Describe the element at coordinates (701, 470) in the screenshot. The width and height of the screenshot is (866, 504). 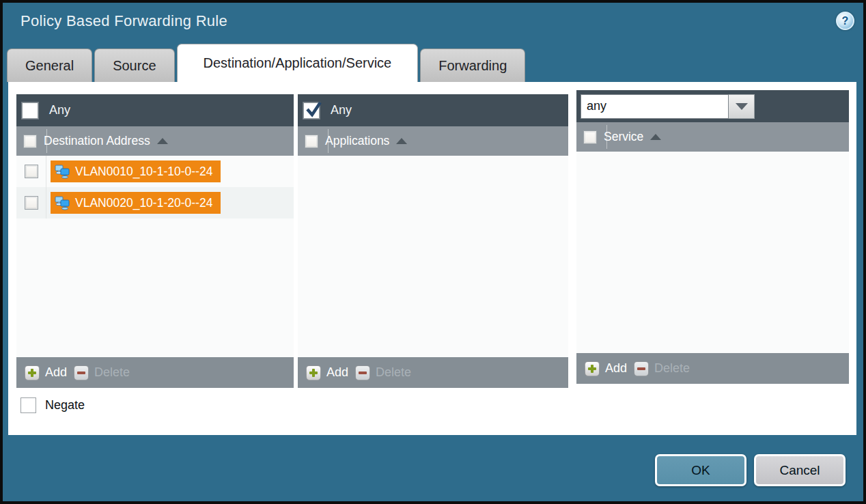
I see `ok-button: OK` at that location.